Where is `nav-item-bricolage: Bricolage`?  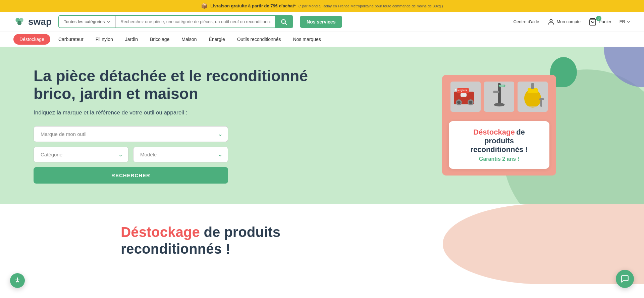
nav-item-bricolage: Bricolage is located at coordinates (160, 39).